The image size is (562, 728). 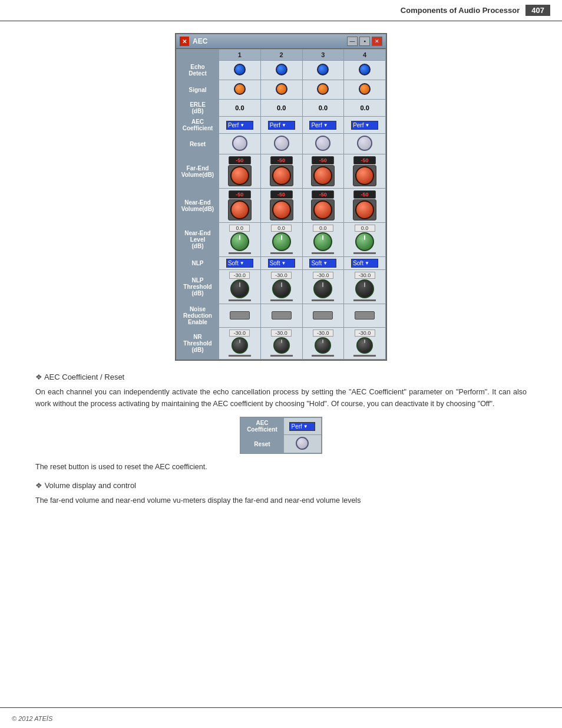 What do you see at coordinates (323, 263) in the screenshot?
I see `nlp-dropdown-3: Soft▼` at bounding box center [323, 263].